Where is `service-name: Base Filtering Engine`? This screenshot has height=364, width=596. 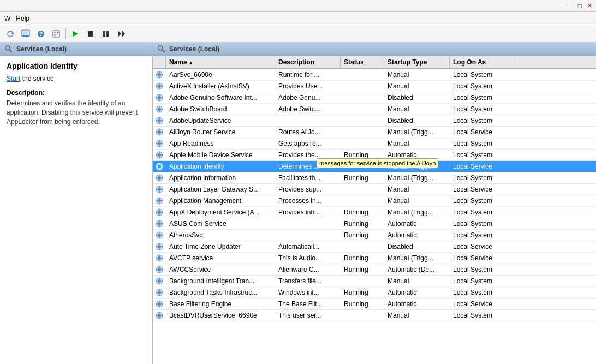 service-name: Base Filtering Engine is located at coordinates (220, 304).